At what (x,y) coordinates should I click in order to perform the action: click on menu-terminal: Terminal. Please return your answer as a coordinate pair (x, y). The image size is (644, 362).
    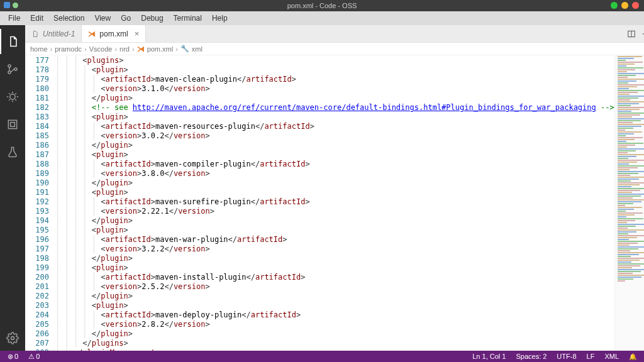
    Looking at the image, I should click on (187, 18).